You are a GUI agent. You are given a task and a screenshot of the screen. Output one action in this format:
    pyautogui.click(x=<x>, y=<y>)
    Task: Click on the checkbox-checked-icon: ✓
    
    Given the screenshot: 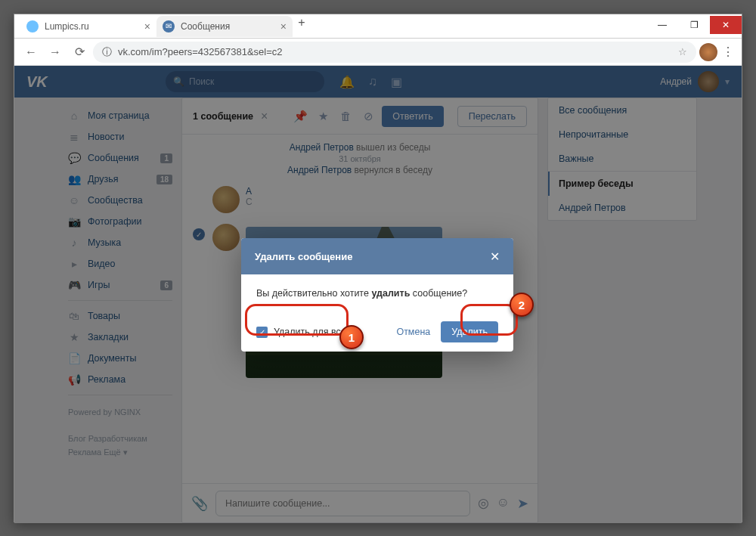 What is the action you would take?
    pyautogui.click(x=262, y=333)
    